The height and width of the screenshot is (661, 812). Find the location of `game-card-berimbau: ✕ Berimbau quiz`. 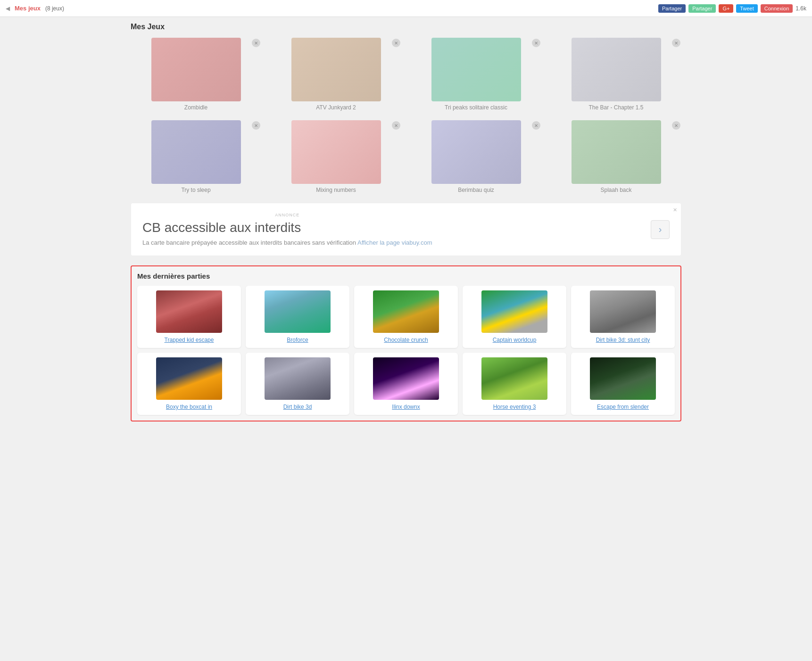

game-card-berimbau: ✕ Berimbau quiz is located at coordinates (476, 157).